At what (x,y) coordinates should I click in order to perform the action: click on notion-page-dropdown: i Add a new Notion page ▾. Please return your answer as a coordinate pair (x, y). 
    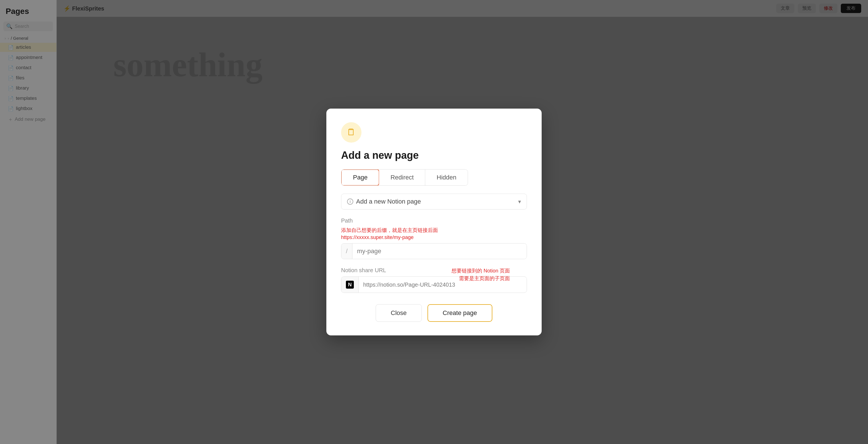
    Looking at the image, I should click on (434, 202).